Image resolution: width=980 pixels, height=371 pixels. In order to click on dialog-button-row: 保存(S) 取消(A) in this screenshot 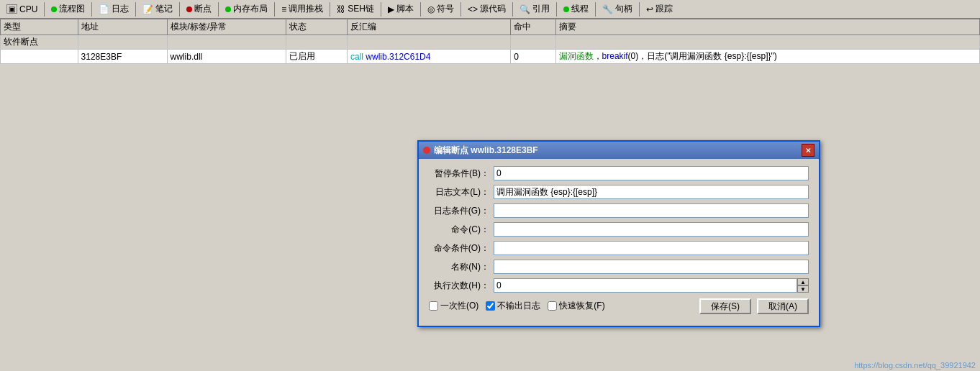, I will do `click(754, 306)`.